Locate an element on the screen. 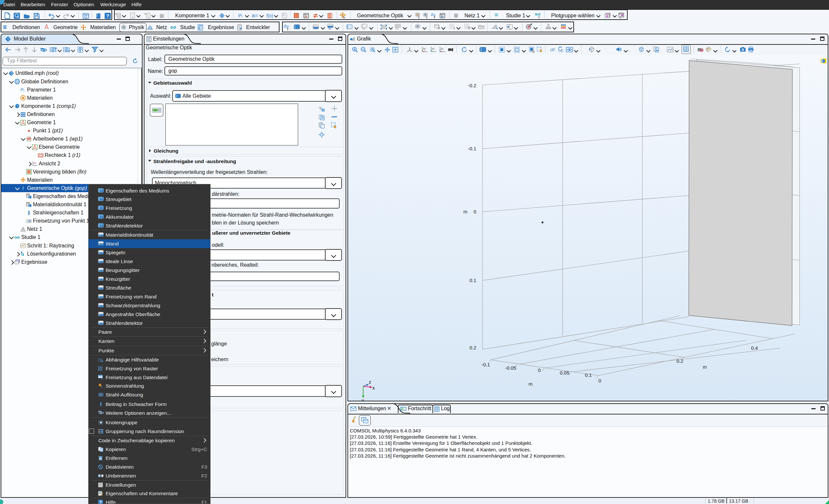  svg-text: P is located at coordinates (22, 89).